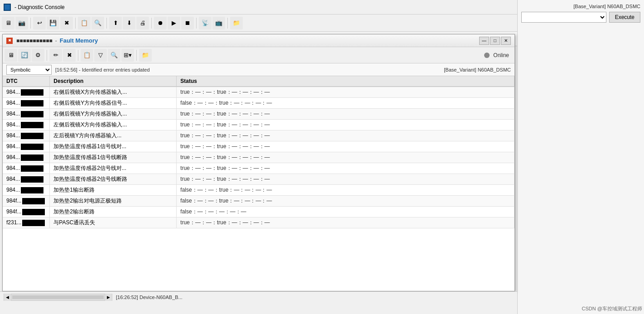 The height and width of the screenshot is (314, 644). I want to click on fault-minimize-btn: —, so click(484, 41).